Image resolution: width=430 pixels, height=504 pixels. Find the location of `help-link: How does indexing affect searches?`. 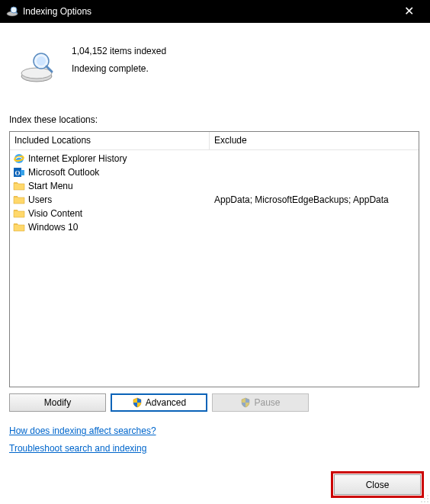

help-link: How does indexing affect searches? is located at coordinates (82, 431).